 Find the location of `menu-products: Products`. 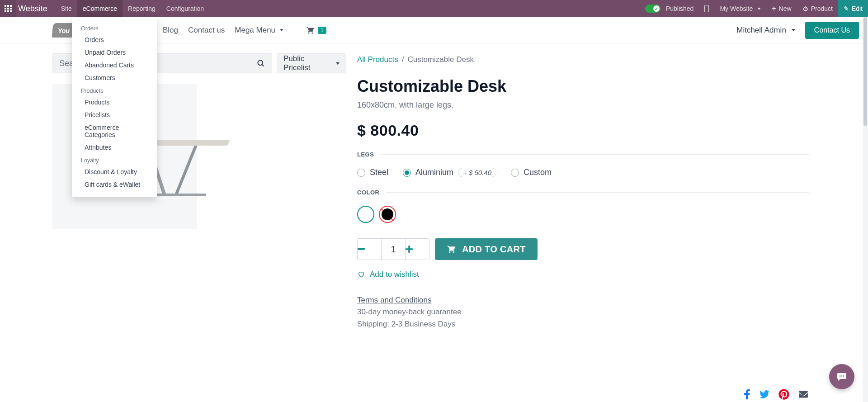

menu-products: Products is located at coordinates (114, 102).